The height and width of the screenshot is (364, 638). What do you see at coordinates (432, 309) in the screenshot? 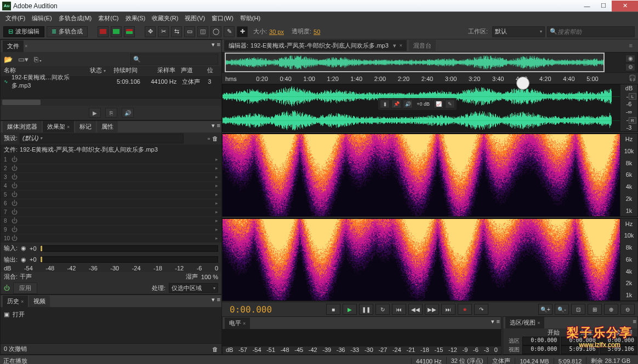
I see `fast-forward-button: ▶▶` at bounding box center [432, 309].